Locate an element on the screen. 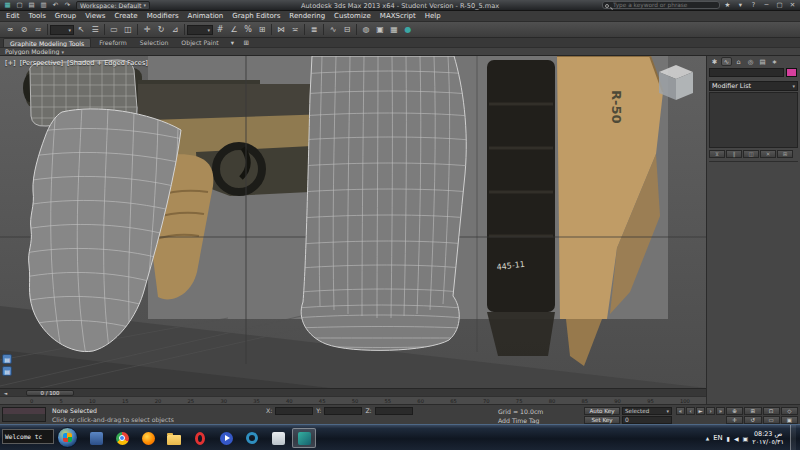 The width and height of the screenshot is (800, 450). menu-item-help: Help is located at coordinates (433, 16).